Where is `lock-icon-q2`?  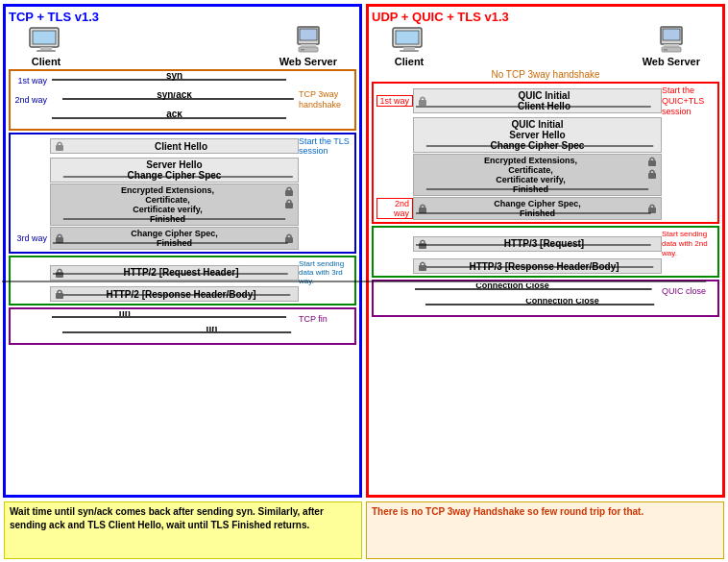 lock-icon-q2 is located at coordinates (652, 161).